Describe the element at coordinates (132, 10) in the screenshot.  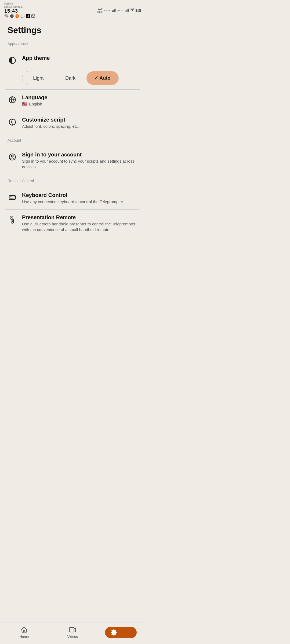
I see `wifi-icon` at that location.